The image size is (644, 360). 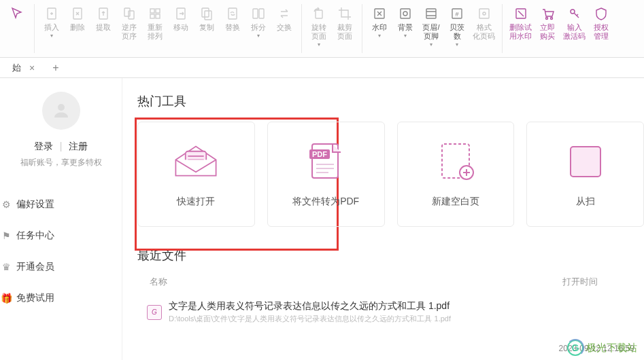 What do you see at coordinates (345, 32) in the screenshot?
I see `tool-label: 裁剪 页面` at bounding box center [345, 32].